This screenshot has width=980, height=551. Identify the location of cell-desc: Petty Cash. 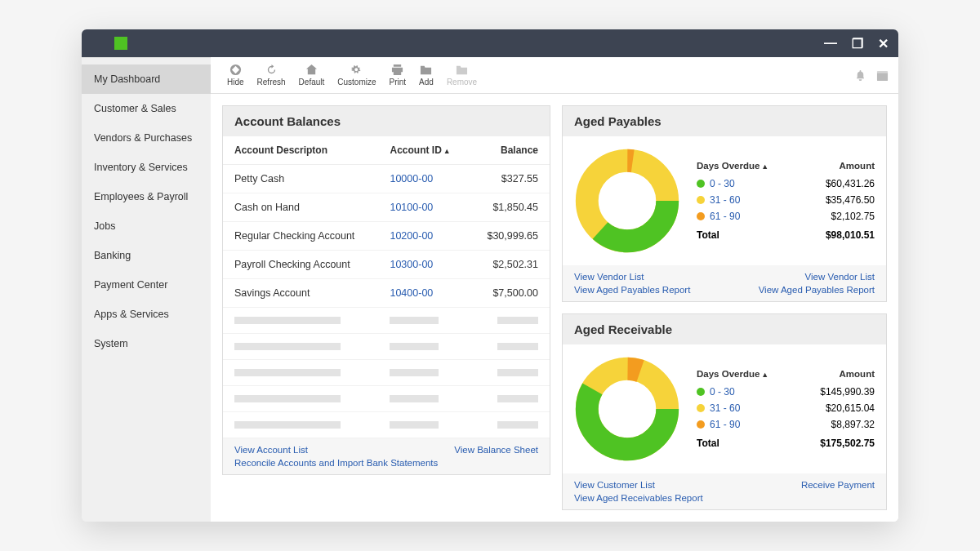
(301, 180).